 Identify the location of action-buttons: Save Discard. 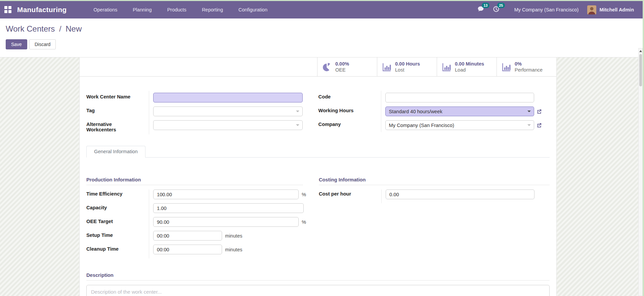
(31, 44).